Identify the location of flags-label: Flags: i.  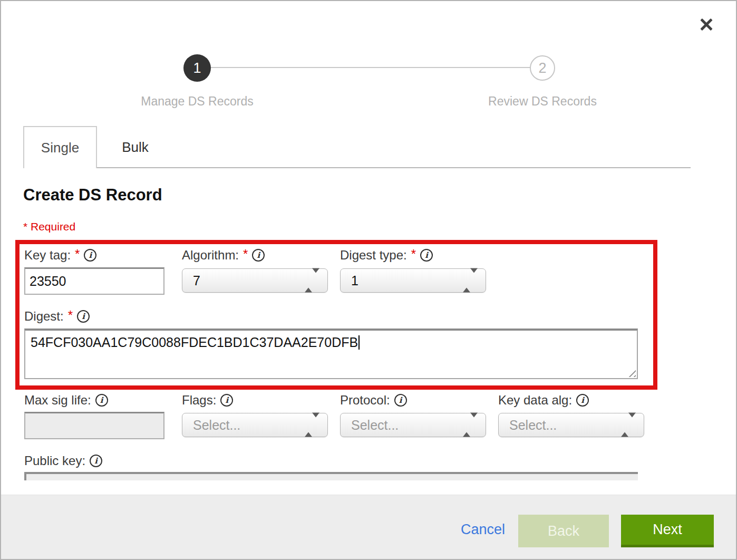
(208, 400).